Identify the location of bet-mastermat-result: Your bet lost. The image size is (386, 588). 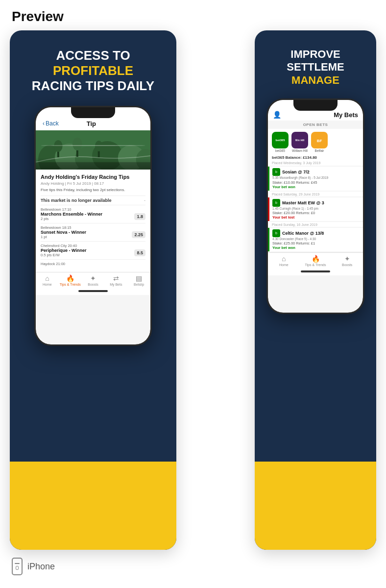
(316, 218).